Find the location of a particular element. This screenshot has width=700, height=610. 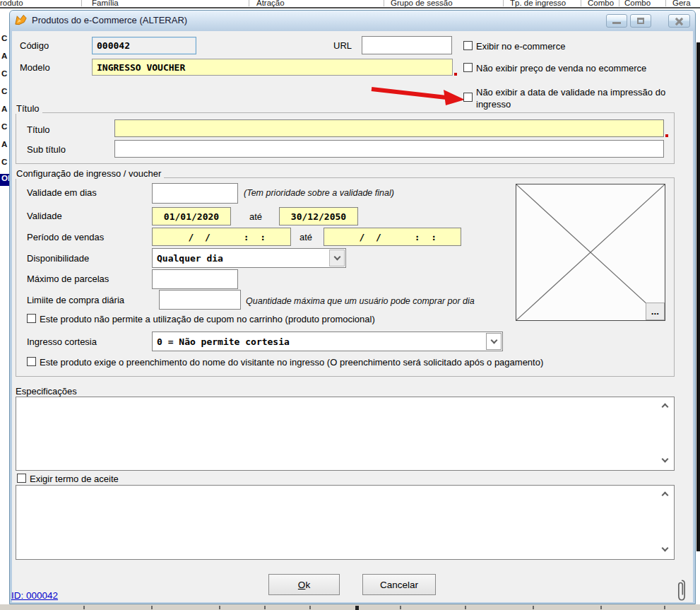

record-id-link: ID: 000042 is located at coordinates (35, 595).